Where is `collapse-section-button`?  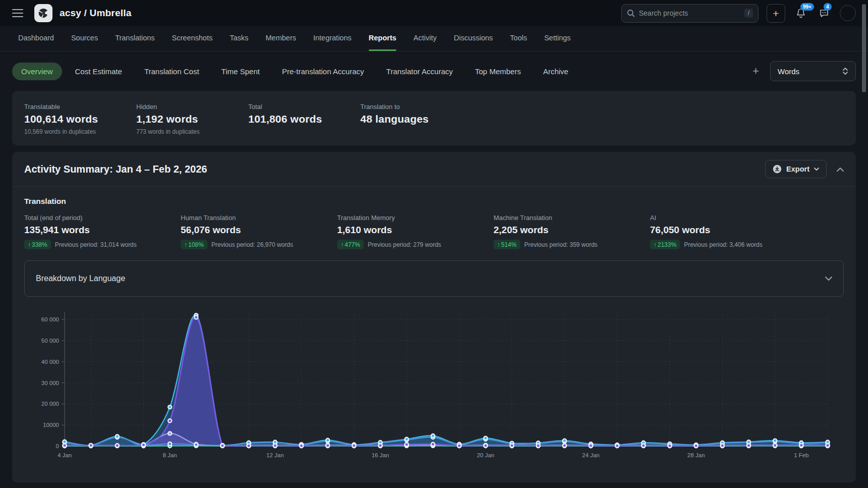 collapse-section-button is located at coordinates (840, 170).